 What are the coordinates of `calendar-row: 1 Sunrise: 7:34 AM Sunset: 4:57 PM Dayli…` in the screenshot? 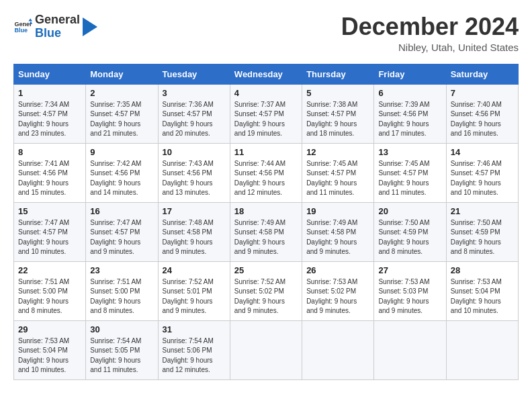 It's located at (266, 113).